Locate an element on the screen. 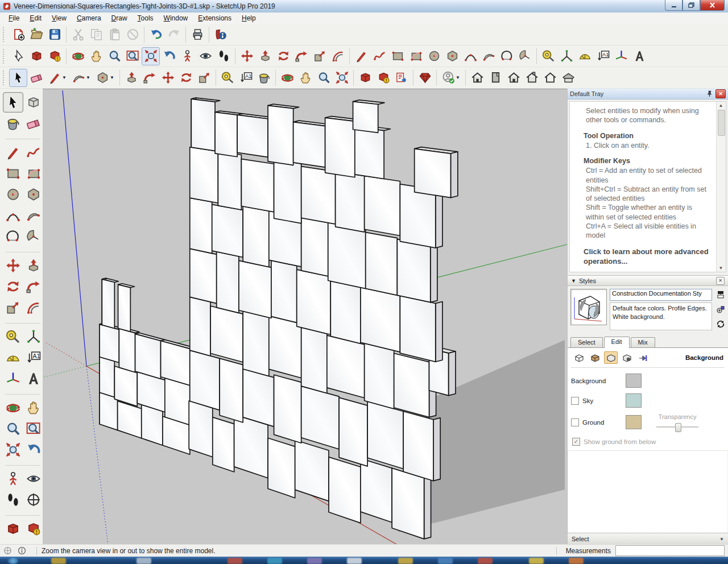 Image resolution: width=728 pixels, height=564 pixels. tray-close-icon: ✕ is located at coordinates (721, 94).